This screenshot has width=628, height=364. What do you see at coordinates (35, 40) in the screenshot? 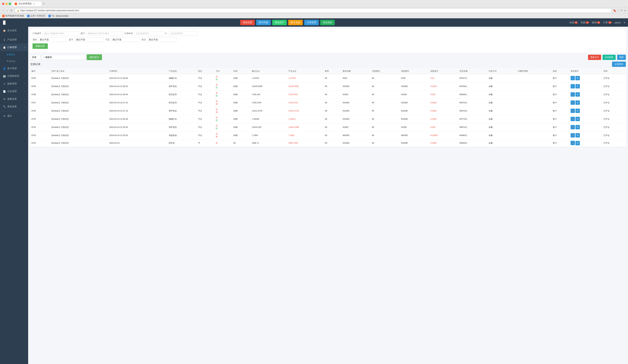
I see `rise-fall-label: 涨跌` at bounding box center [35, 40].